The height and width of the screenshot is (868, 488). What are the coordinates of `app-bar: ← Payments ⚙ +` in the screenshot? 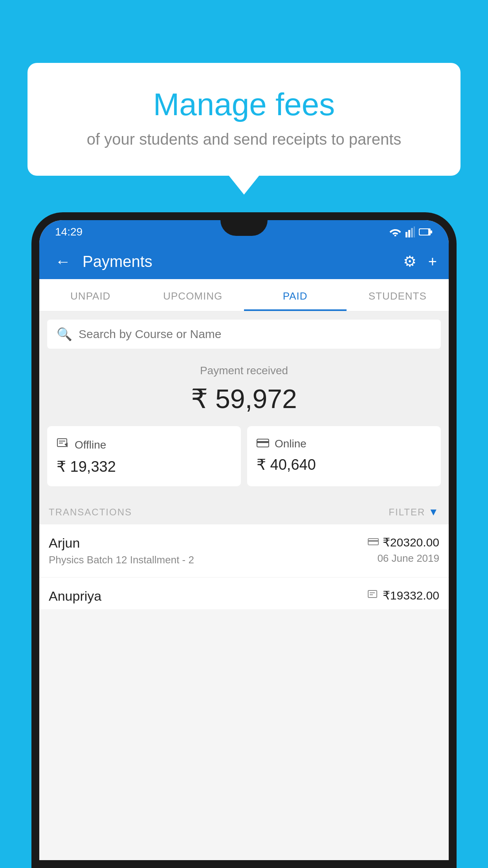 It's located at (244, 261).